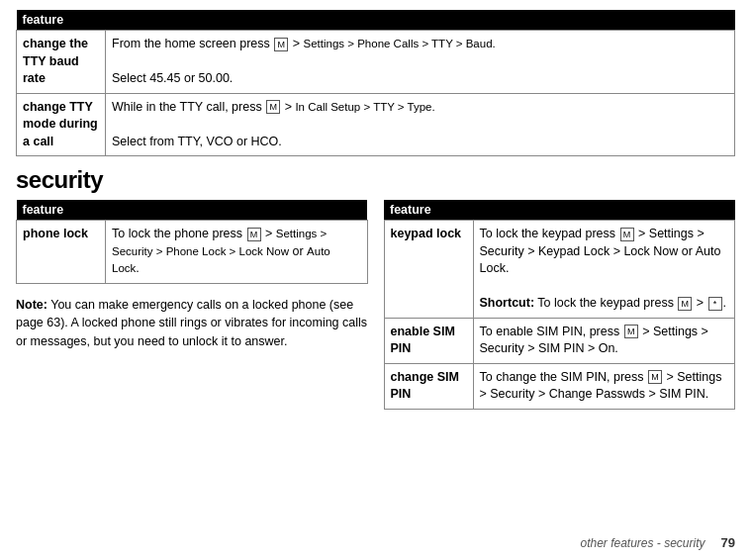 The height and width of the screenshot is (560, 751). What do you see at coordinates (428, 269) in the screenshot?
I see `keypad-lock-label: keypad lock` at bounding box center [428, 269].